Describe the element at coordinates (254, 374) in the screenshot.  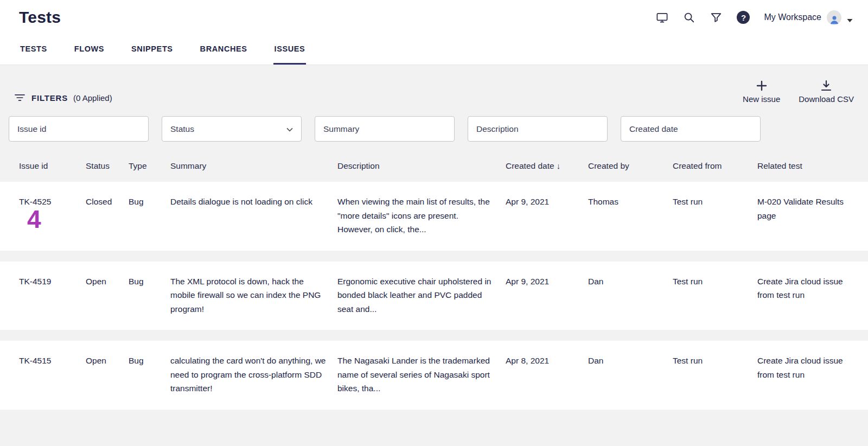
I see `cell-summary: calculating the card won't do anything, …` at that location.